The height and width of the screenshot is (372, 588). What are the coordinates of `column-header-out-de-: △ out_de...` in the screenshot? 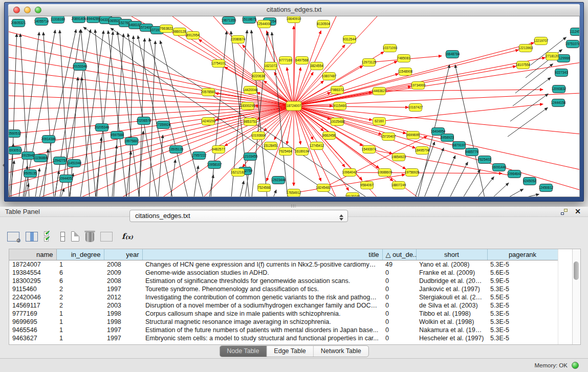 It's located at (399, 255).